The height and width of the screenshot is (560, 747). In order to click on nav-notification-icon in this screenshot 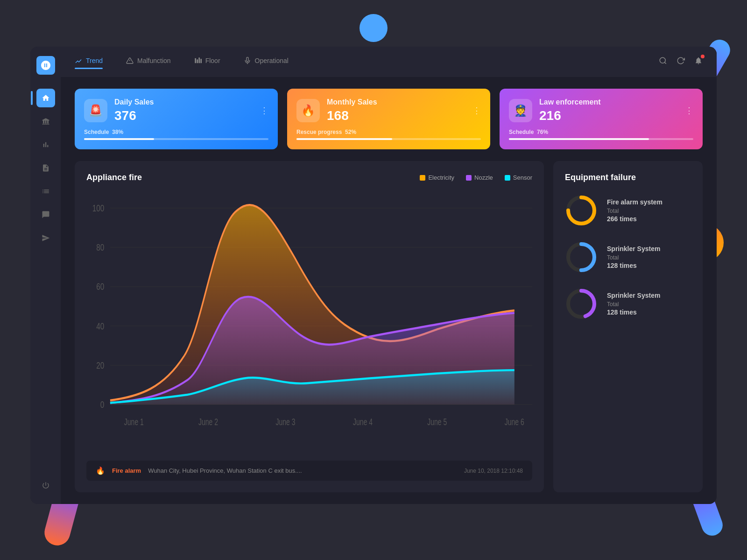, I will do `click(698, 62)`.